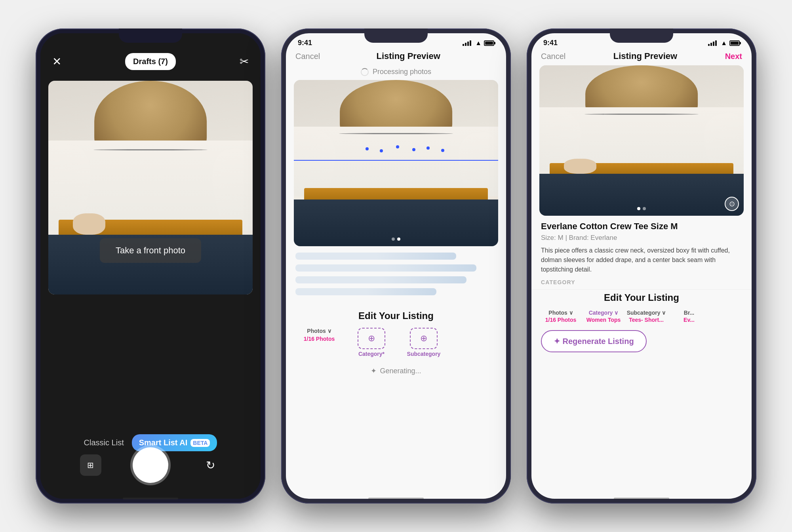 Image resolution: width=792 pixels, height=532 pixels. What do you see at coordinates (396, 56) in the screenshot?
I see `nav-bar-2: Cancel Listing Preview` at bounding box center [396, 56].